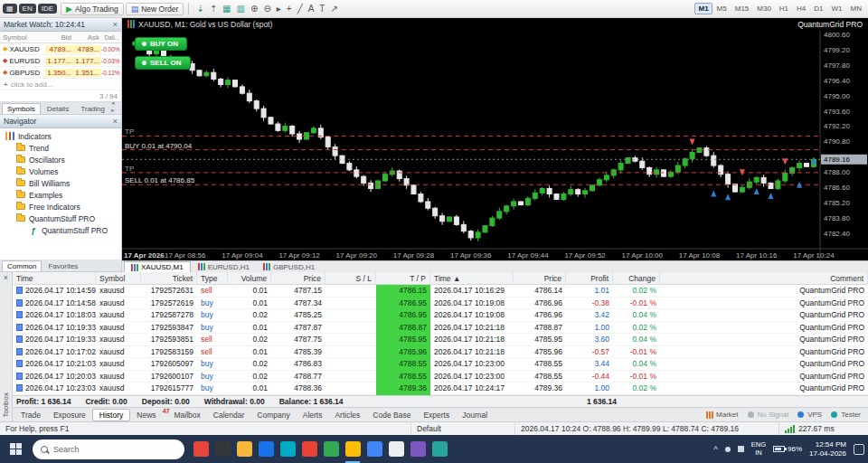 This screenshot has width=868, height=463. I want to click on new-order-button: ▤ New Order, so click(156, 9).